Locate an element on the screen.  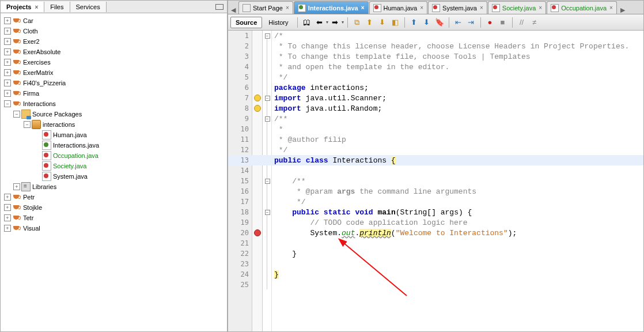
tab-human-java: Human.java× is located at coordinates (399, 7).